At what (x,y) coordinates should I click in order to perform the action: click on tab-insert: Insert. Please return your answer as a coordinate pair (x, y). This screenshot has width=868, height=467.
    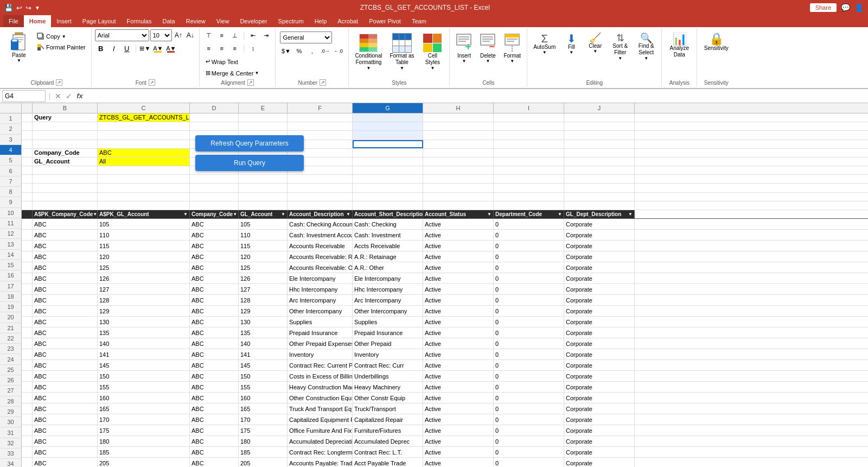
    Looking at the image, I should click on (64, 21).